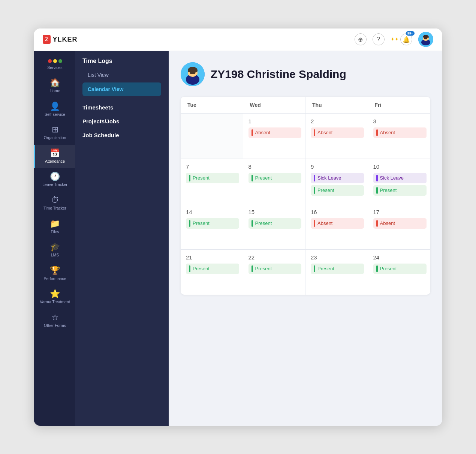 The height and width of the screenshot is (454, 476). Describe the element at coordinates (361, 39) in the screenshot. I see `add-button: ⊕` at that location.